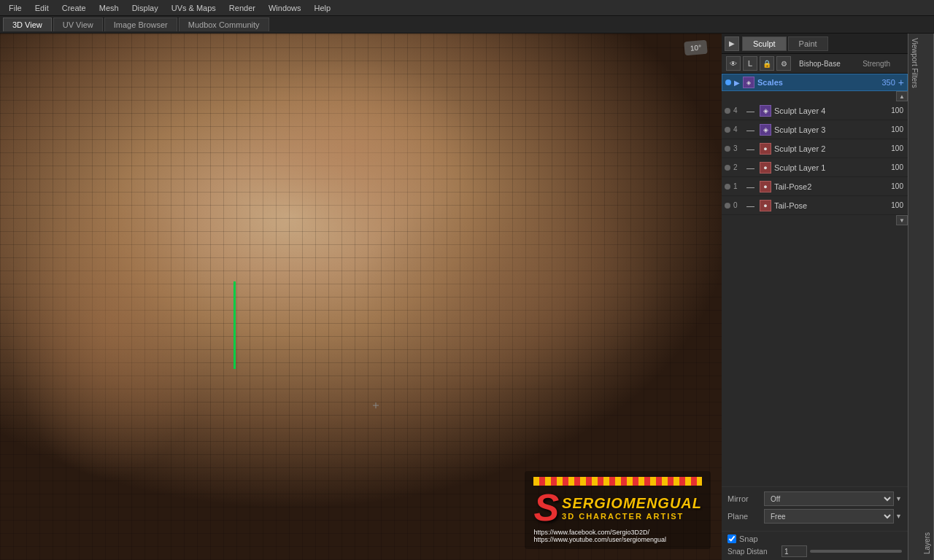 The image size is (934, 560). I want to click on layer-level: 2, so click(740, 168).